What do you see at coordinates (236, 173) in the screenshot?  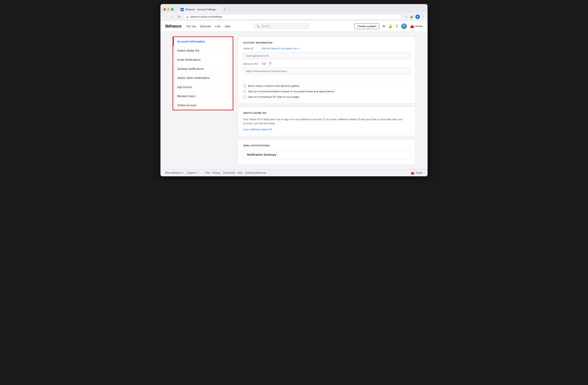 I see `footer-links: TOU Privacy Community Help Cookie prefer…` at bounding box center [236, 173].